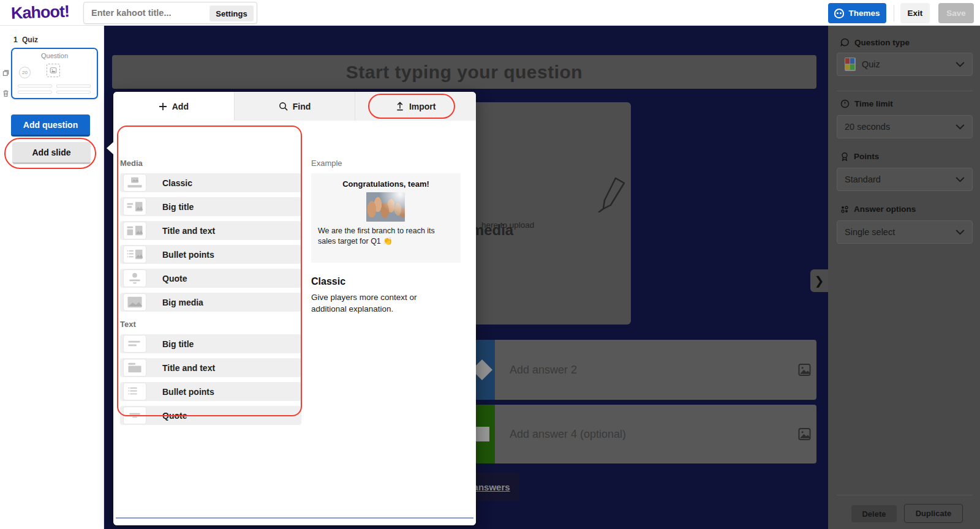 The height and width of the screenshot is (529, 980). Describe the element at coordinates (386, 163) in the screenshot. I see `example-label: Example` at that location.